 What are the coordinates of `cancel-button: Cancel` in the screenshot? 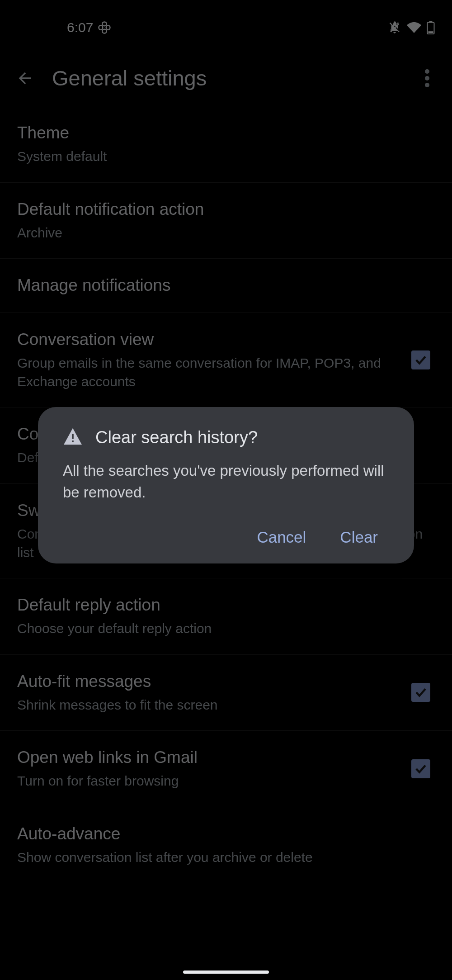 It's located at (281, 537).